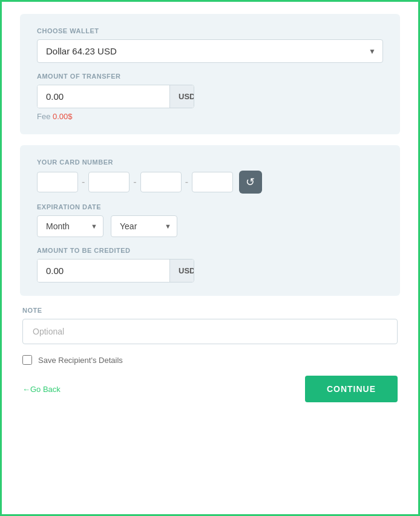  Describe the element at coordinates (210, 31) in the screenshot. I see `wallet-label: CHOOSE WALLET` at that location.